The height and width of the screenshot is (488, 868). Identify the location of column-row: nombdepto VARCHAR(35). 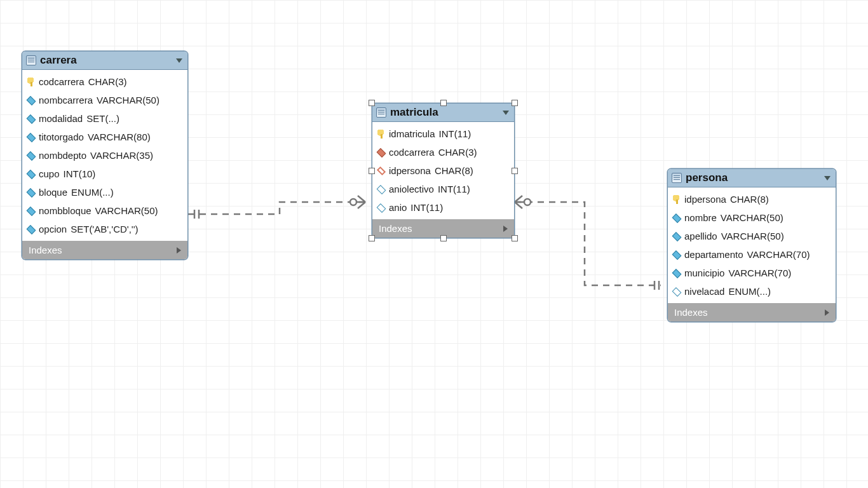
(105, 155).